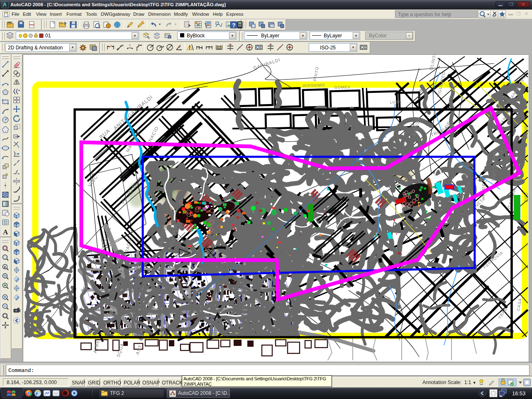 The height and width of the screenshot is (399, 532). Describe the element at coordinates (526, 132) in the screenshot. I see `svg-text: SHOP` at that location.